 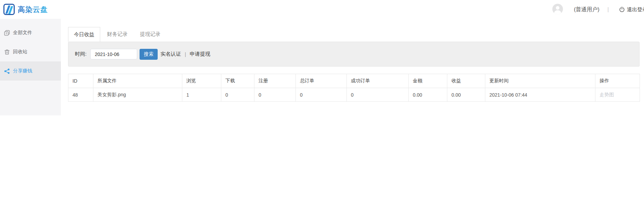 I want to click on realname-auth-link: 实名认证, so click(x=171, y=54).